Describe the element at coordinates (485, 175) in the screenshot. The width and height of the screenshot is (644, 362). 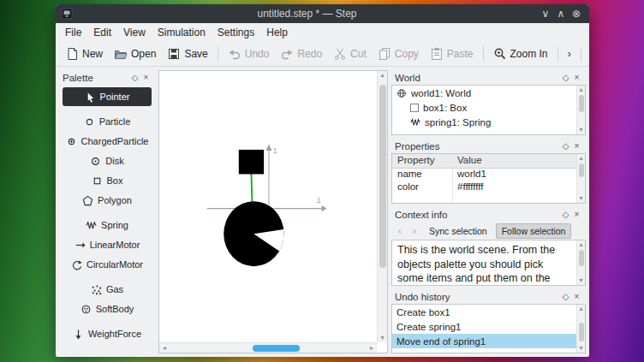
I see `property-row-name: name world1` at that location.